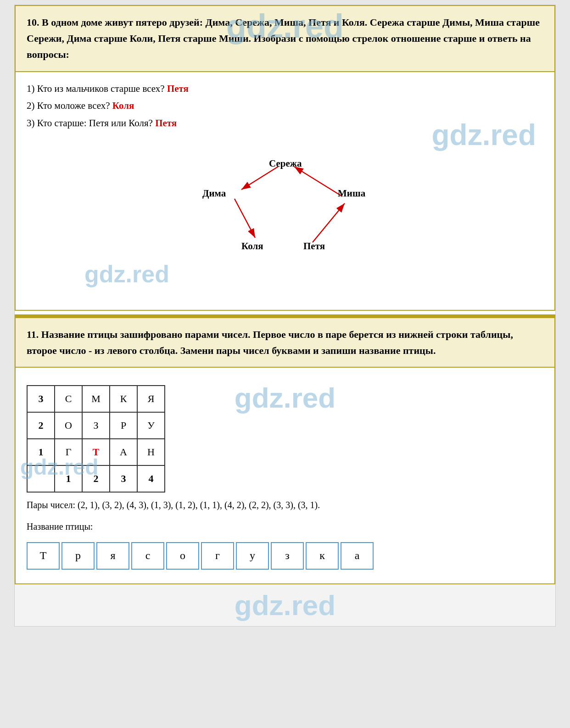 This screenshot has height=728, width=570. What do you see at coordinates (68, 452) in the screenshot?
I see `cell-1-1: Г` at bounding box center [68, 452].